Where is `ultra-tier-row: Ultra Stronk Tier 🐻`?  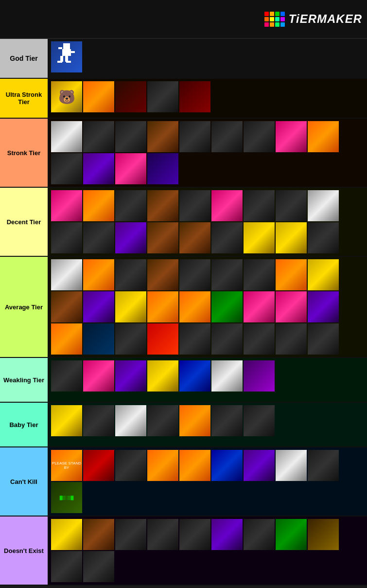 ultra-tier-row: Ultra Stronk Tier 🐻 is located at coordinates (184, 99).